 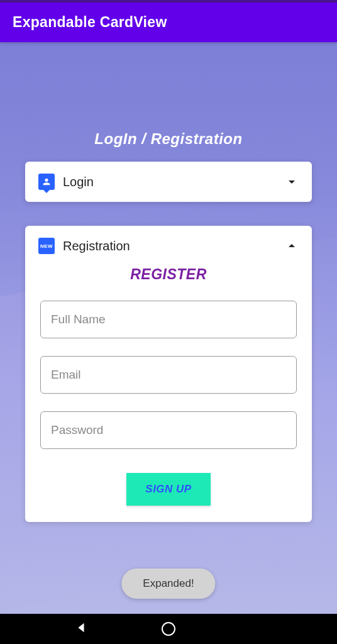 What do you see at coordinates (168, 182) in the screenshot?
I see `login-card-header: Login` at bounding box center [168, 182].